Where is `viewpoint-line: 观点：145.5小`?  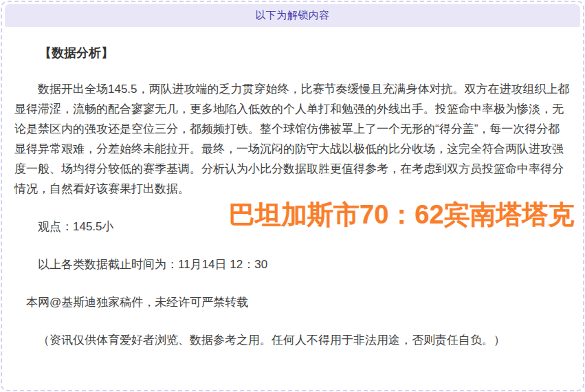 viewpoint-line: 观点：145.5小 is located at coordinates (293, 227).